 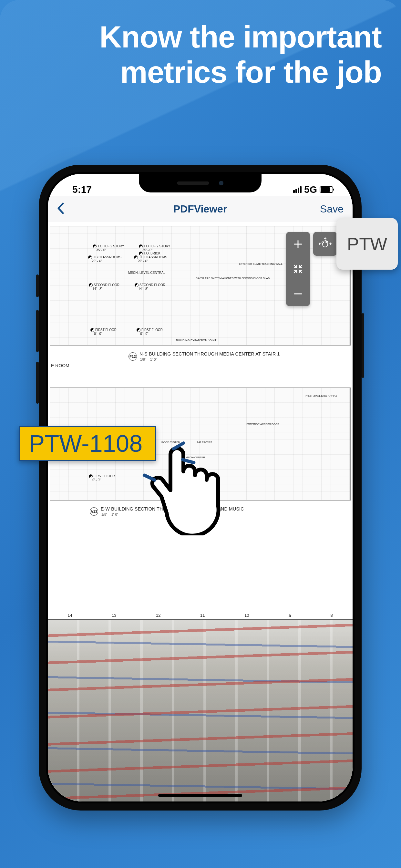 I want to click on device-notch, so click(x=200, y=183).